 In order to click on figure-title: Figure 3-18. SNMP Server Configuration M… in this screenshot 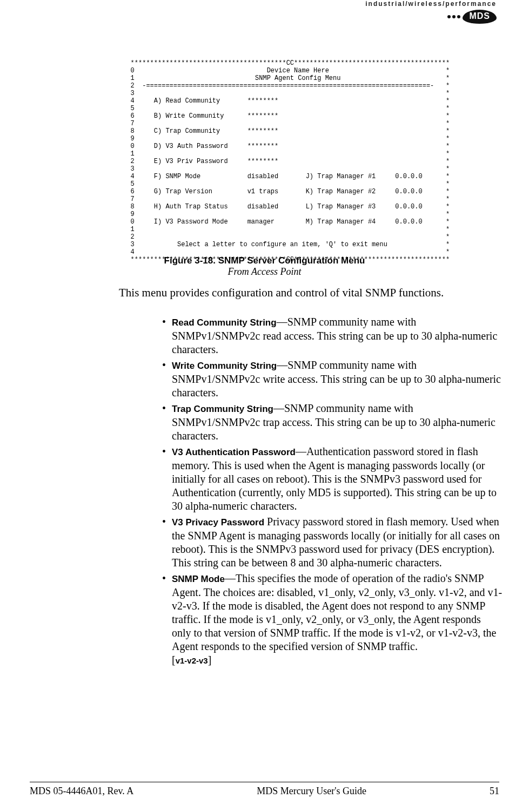, I will do `click(265, 260)`.